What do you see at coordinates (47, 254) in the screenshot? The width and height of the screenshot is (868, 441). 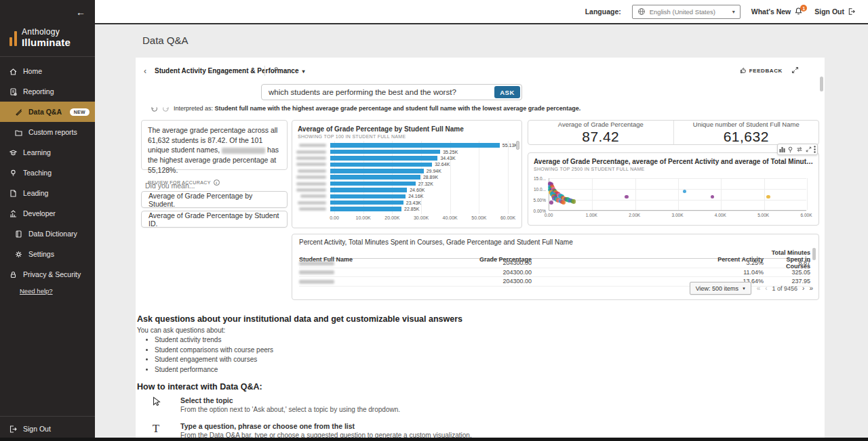 I see `sidebar-item-settings: Settings` at bounding box center [47, 254].